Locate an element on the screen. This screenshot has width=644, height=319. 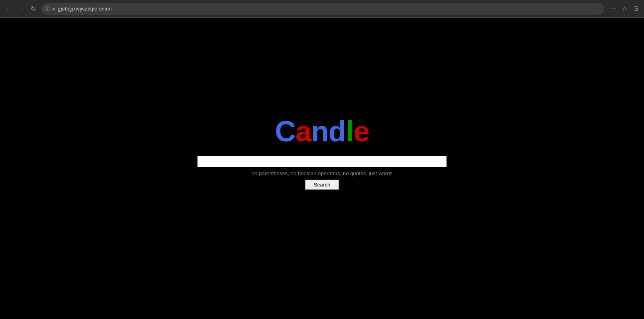
forward-button: → is located at coordinates (21, 9).